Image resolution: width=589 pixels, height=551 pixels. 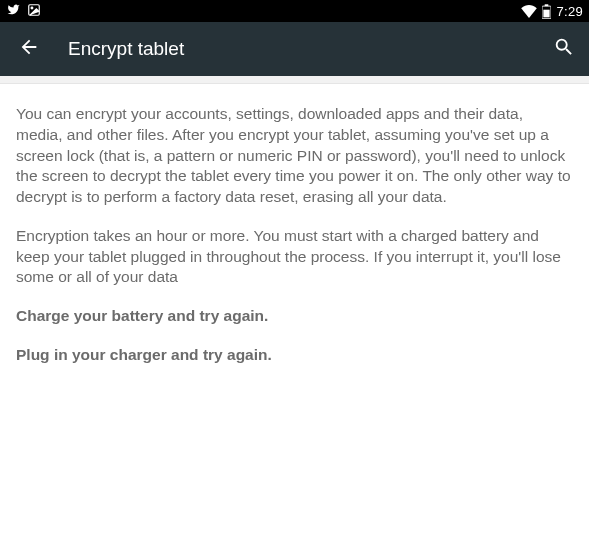 What do you see at coordinates (564, 49) in the screenshot?
I see `search-button` at bounding box center [564, 49].